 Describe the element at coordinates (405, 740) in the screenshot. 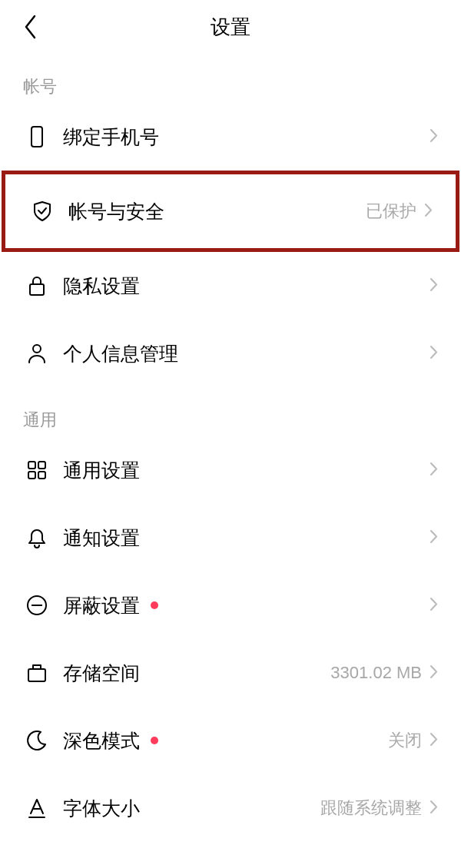

I see `item-value: 关闭` at that location.